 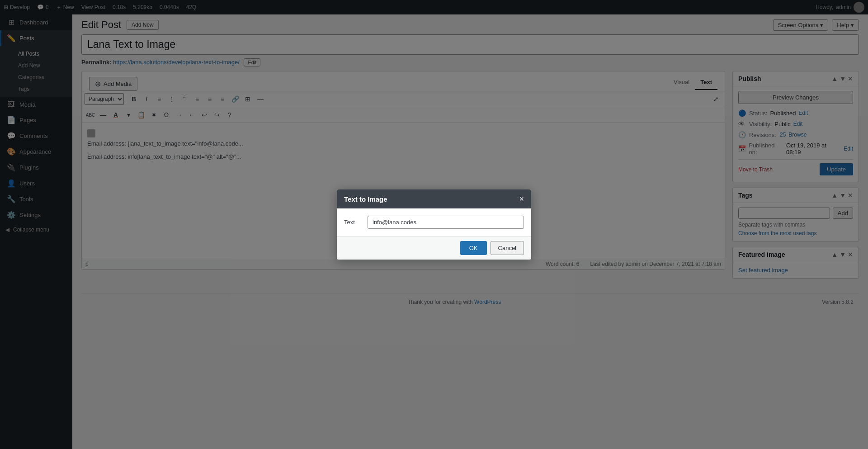 I want to click on modal-field-label: Text, so click(x=353, y=222).